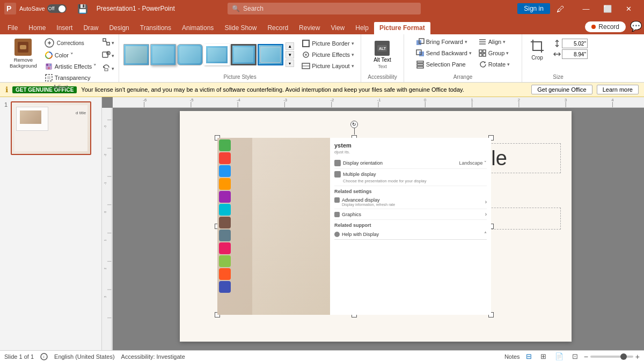 The image size is (644, 362). What do you see at coordinates (113, 56) in the screenshot?
I see `change-pic-arrow-button: ▾` at bounding box center [113, 56].